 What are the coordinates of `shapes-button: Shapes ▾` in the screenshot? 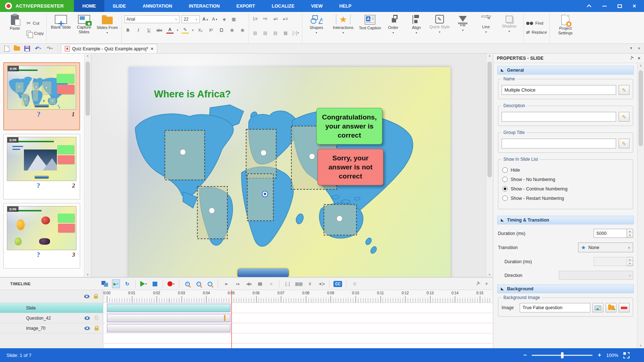 It's located at (316, 24).